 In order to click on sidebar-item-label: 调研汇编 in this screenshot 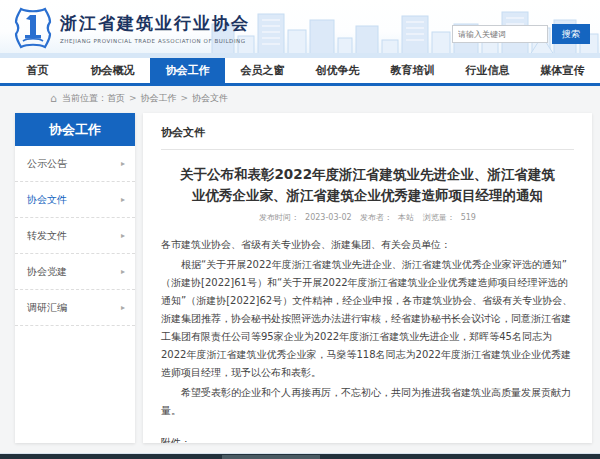, I will do `click(47, 308)`.